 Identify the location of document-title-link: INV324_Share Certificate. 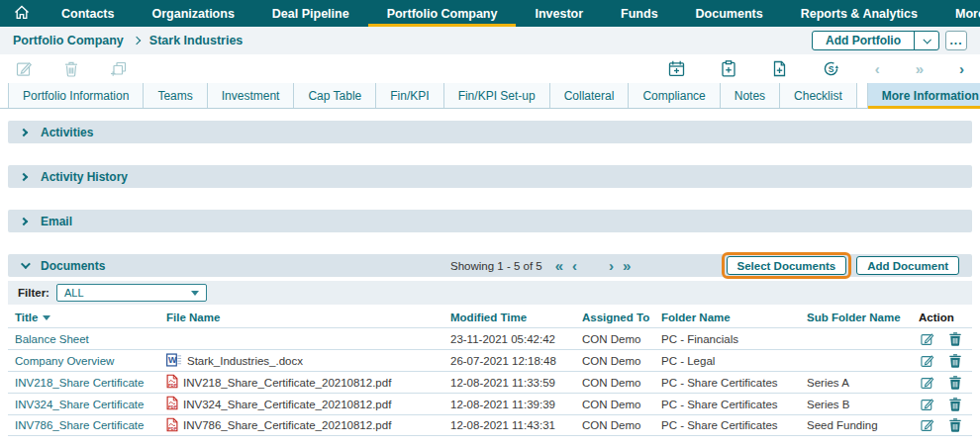
(87, 404).